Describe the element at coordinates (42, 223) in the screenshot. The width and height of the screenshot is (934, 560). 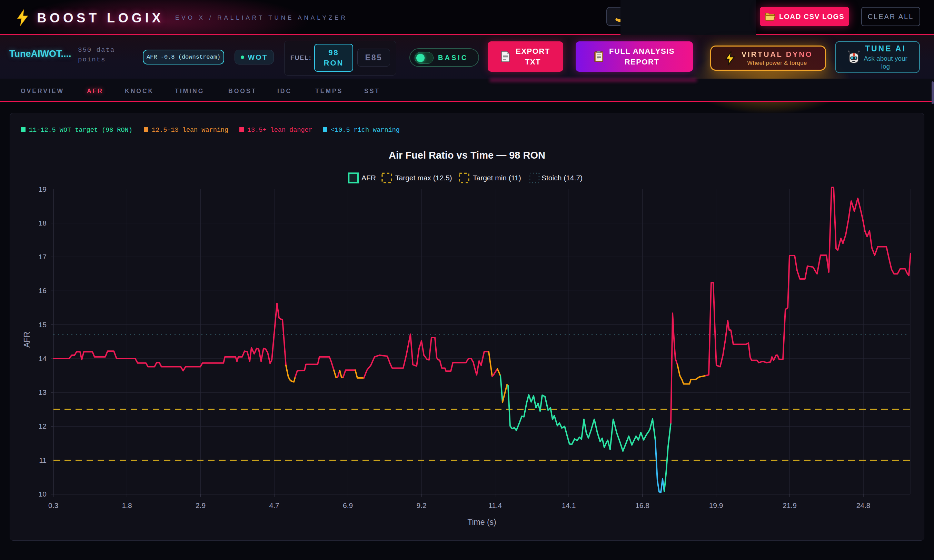
I see `svg-text: 18` at that location.